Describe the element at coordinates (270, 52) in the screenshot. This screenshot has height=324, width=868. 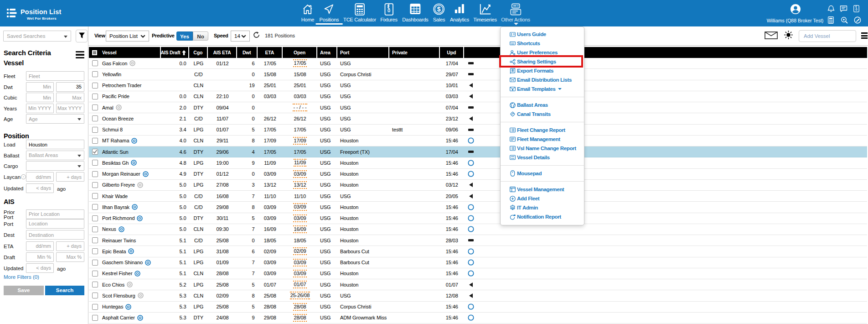
I see `col-header-eta: ETA` at that location.